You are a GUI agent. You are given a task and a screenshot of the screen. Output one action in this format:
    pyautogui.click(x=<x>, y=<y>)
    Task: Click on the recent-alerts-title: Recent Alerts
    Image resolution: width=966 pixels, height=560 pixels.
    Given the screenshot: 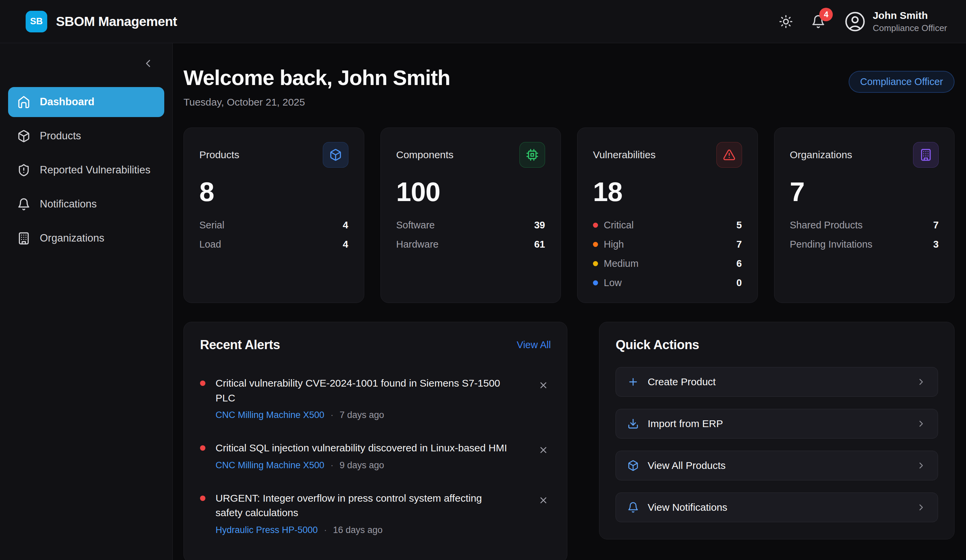 What is the action you would take?
    pyautogui.click(x=240, y=345)
    